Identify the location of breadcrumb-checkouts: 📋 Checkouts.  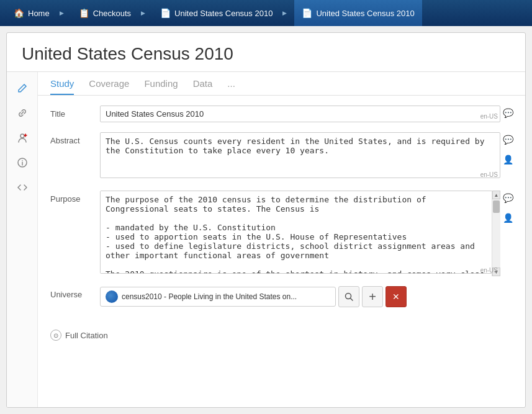
(112, 13).